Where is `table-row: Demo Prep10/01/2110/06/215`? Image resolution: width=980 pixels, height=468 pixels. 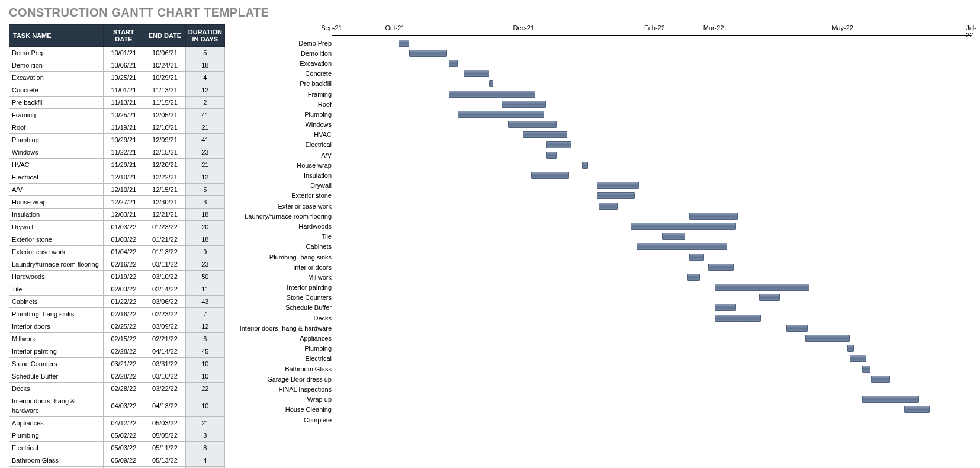 table-row: Demo Prep10/01/2110/06/215 is located at coordinates (117, 53).